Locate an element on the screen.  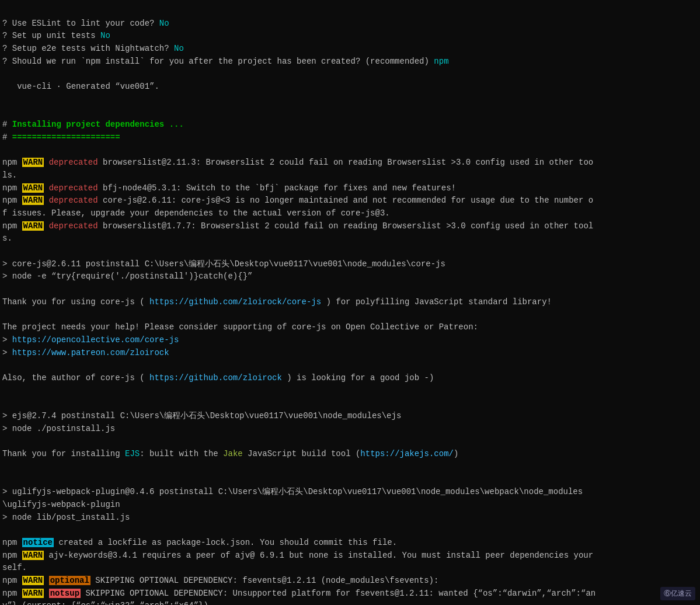
terminal-line: npm WARN deprecated core-js@2.6.11: core… is located at coordinates (350, 201).